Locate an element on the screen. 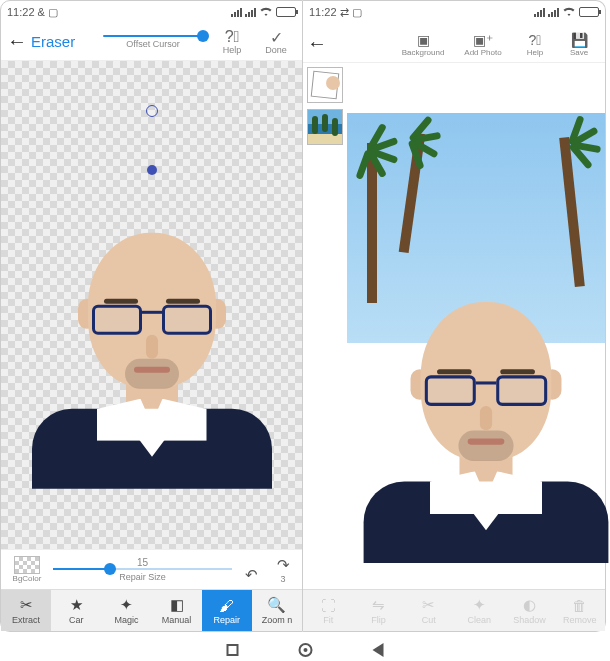 The image size is (610, 661). redo-button: ↷ 3 is located at coordinates (283, 570).